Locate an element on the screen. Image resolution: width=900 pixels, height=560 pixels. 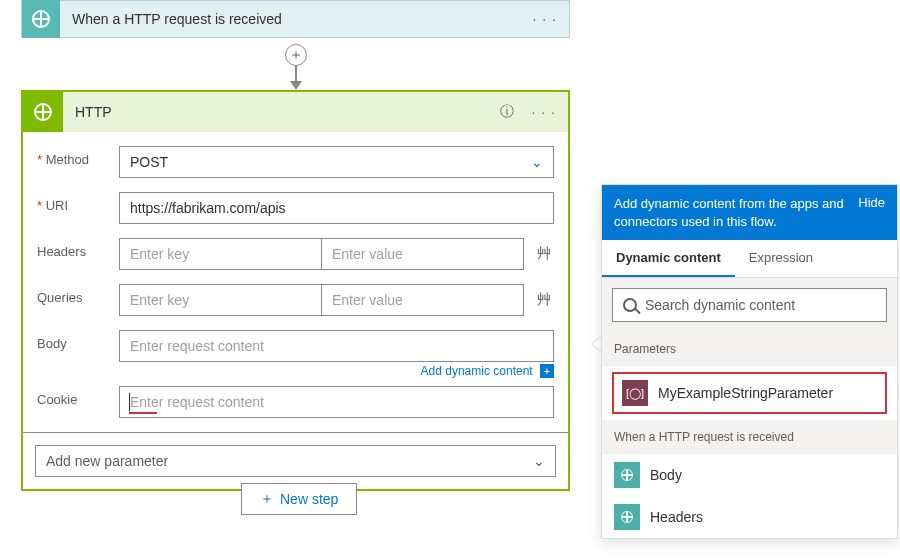
method-select: POST ⌄ is located at coordinates (336, 162).